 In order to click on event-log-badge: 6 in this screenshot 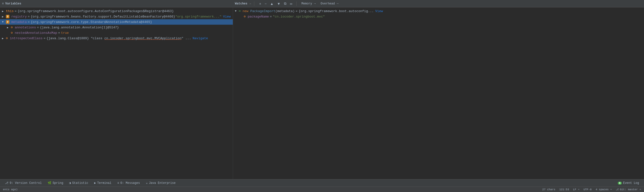, I will do `click(620, 183)`.